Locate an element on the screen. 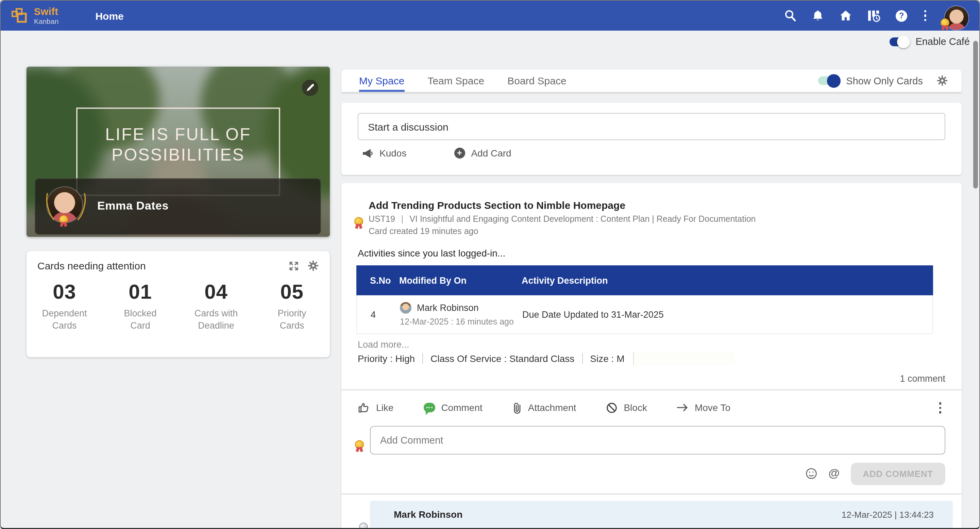 The image size is (980, 529). brand-kanban: Kanban is located at coordinates (46, 21).